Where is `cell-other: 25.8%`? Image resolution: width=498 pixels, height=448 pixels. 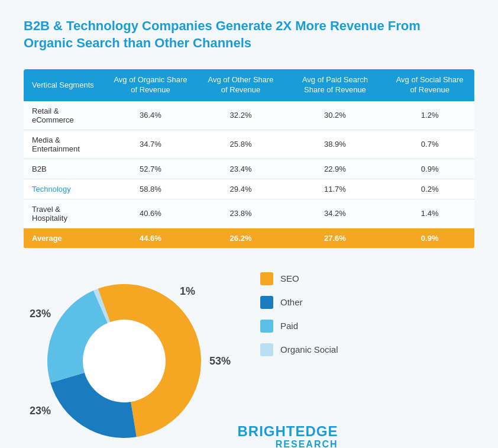 cell-other: 25.8% is located at coordinates (240, 144).